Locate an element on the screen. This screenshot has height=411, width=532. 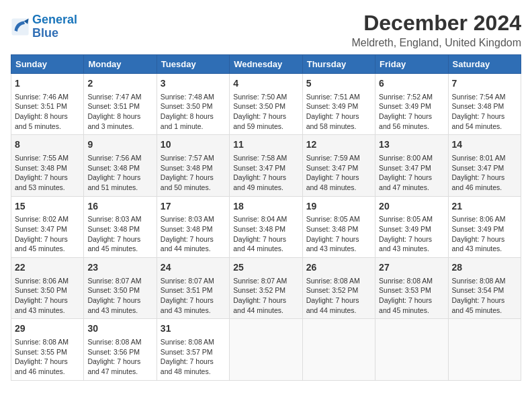
day-number: 13 is located at coordinates (411, 145).